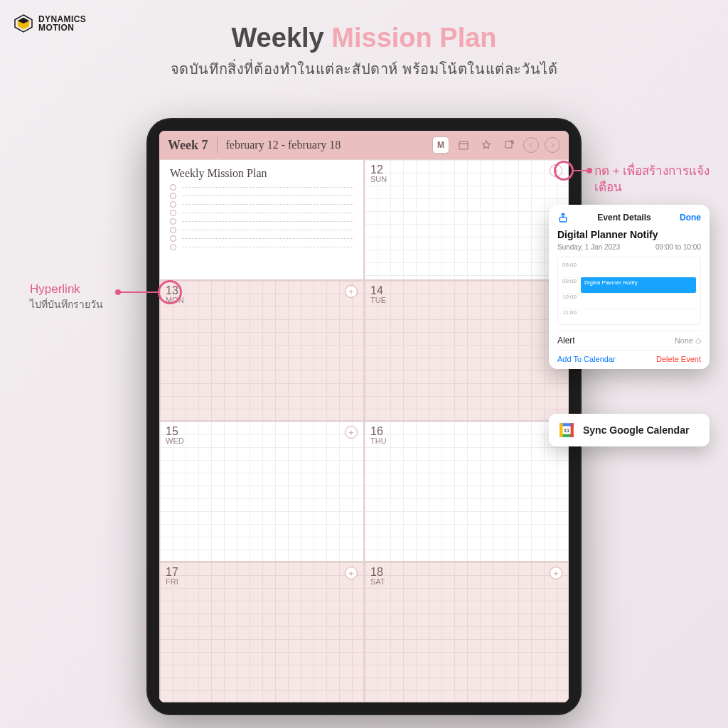 Image resolution: width=728 pixels, height=728 pixels. What do you see at coordinates (262, 220) in the screenshot?
I see `mission-cell: Weekly Mission Plan` at bounding box center [262, 220].